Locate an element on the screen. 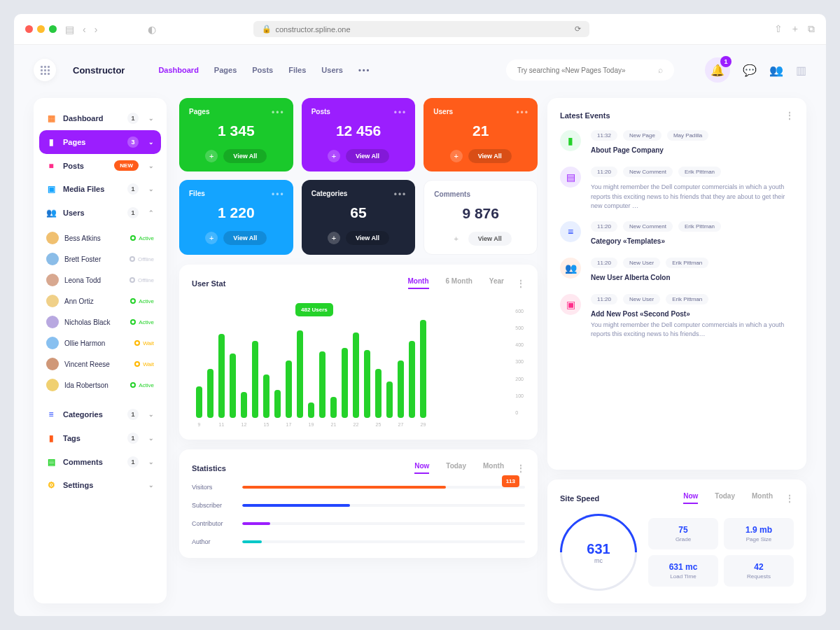  sidebar-item-comments: ▤ Comments 1 ⌄ is located at coordinates (100, 462).